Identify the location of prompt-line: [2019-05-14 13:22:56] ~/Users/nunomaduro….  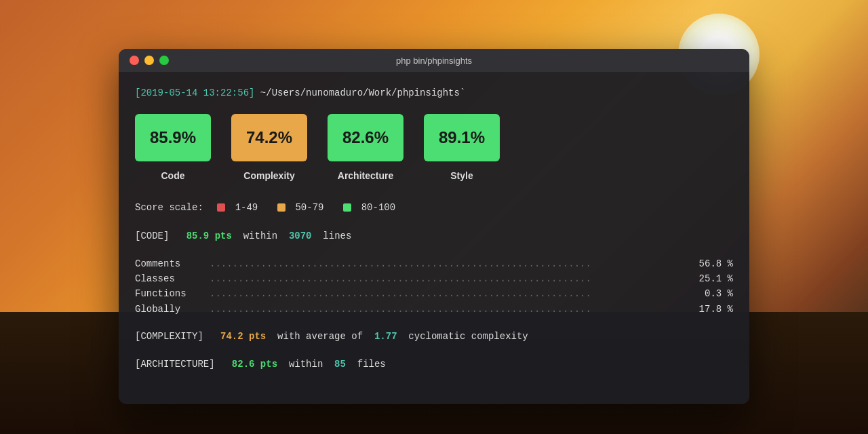
(434, 93).